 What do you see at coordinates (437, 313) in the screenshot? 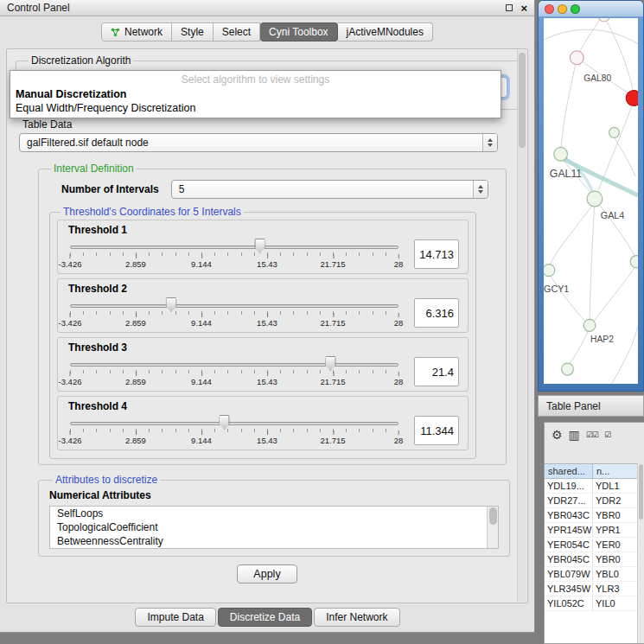
I see `threshold-2-value-field: 6.316` at bounding box center [437, 313].